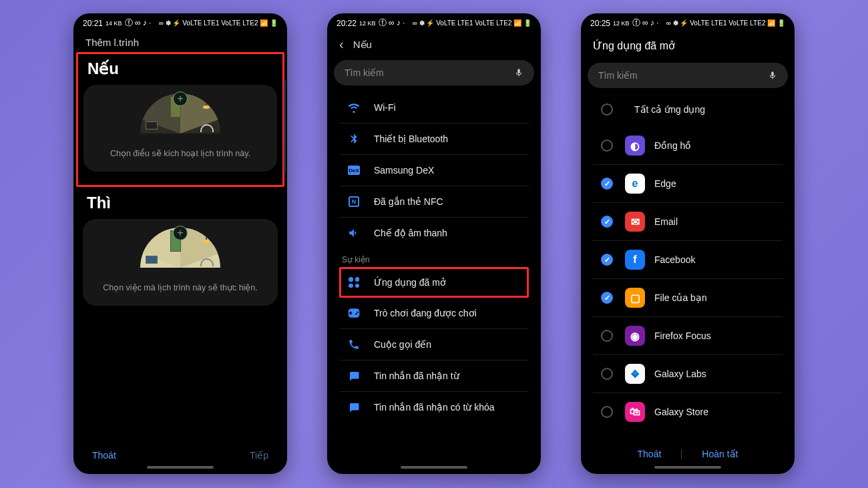  What do you see at coordinates (354, 376) in the screenshot?
I see `msg-icon` at bounding box center [354, 376].